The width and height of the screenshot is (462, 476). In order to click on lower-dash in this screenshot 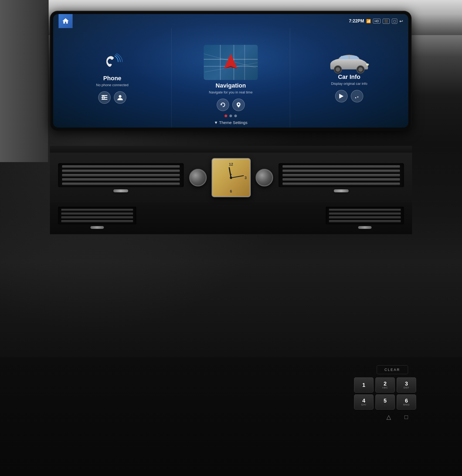, I will do `click(231, 218)`.